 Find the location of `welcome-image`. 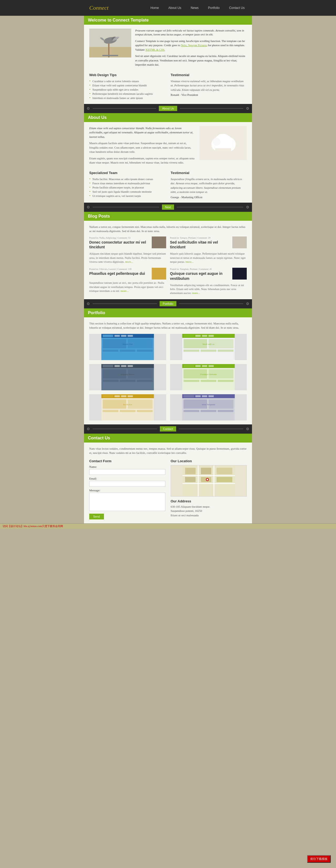

welcome-image is located at coordinates (110, 43).